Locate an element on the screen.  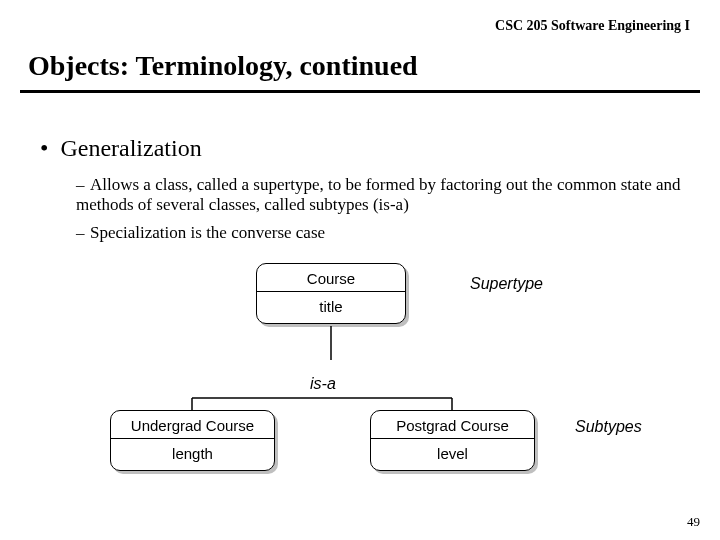
course-header: CSC 205 Software Engineering I is located at coordinates (592, 26).